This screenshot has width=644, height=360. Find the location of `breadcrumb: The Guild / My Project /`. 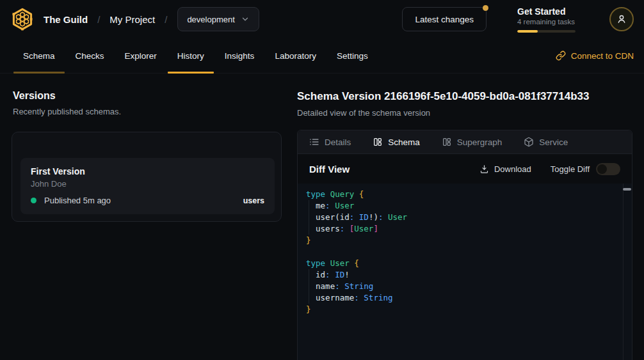

breadcrumb: The Guild / My Project / is located at coordinates (105, 19).